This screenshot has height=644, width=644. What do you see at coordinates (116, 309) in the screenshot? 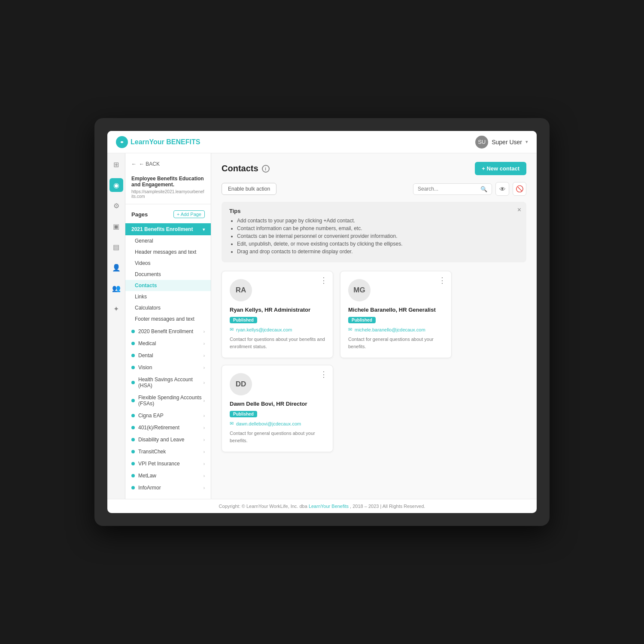
I see `sidebar-icon-star: ✦` at bounding box center [116, 309].